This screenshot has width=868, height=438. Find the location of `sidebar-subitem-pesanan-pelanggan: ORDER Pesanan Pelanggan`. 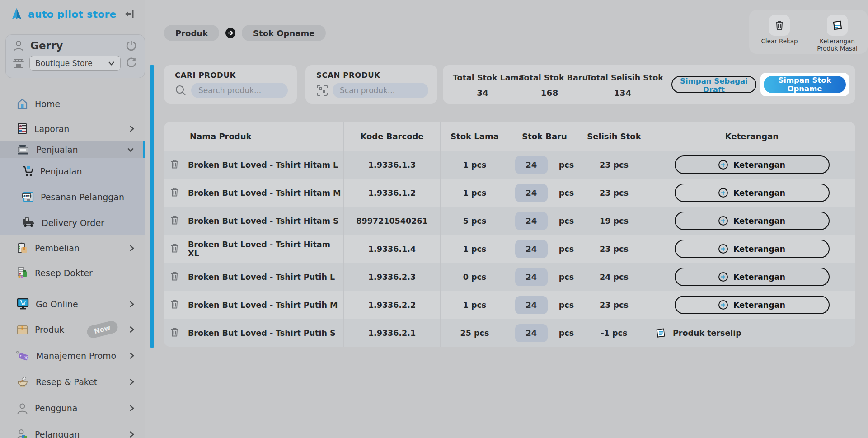

sidebar-subitem-pesanan-pelanggan: ORDER Pesanan Pelanggan is located at coordinates (72, 197).